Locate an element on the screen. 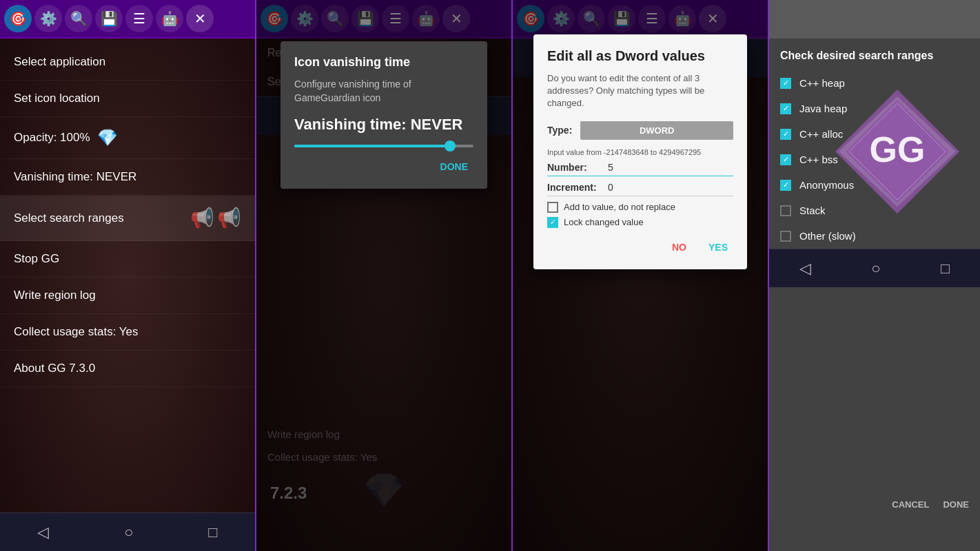 This screenshot has width=980, height=551. slider-fill is located at coordinates (371, 146).